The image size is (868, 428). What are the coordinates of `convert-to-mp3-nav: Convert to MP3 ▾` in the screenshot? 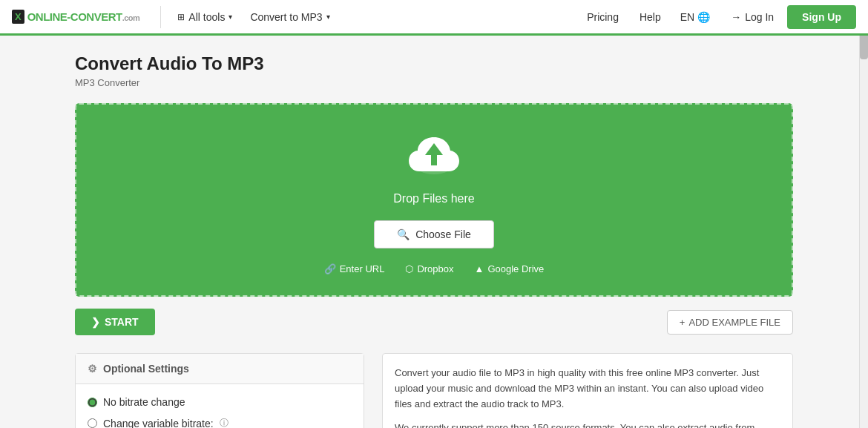 It's located at (289, 18).